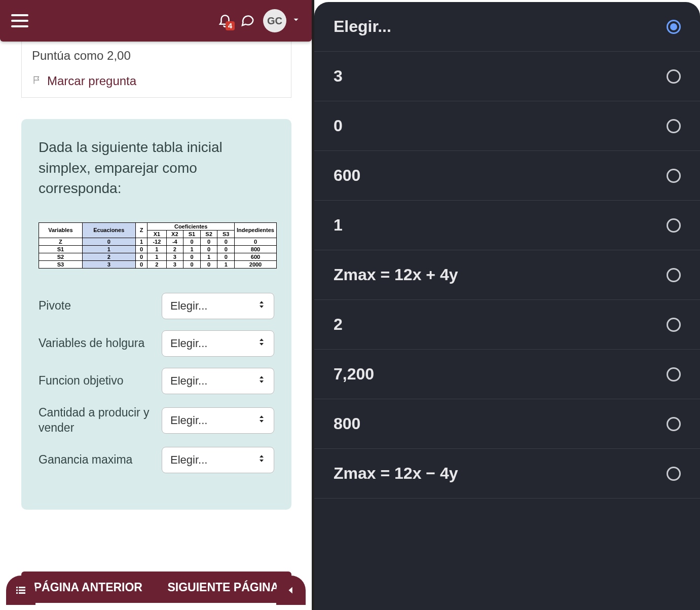  I want to click on picker-option-label: 3, so click(338, 76).